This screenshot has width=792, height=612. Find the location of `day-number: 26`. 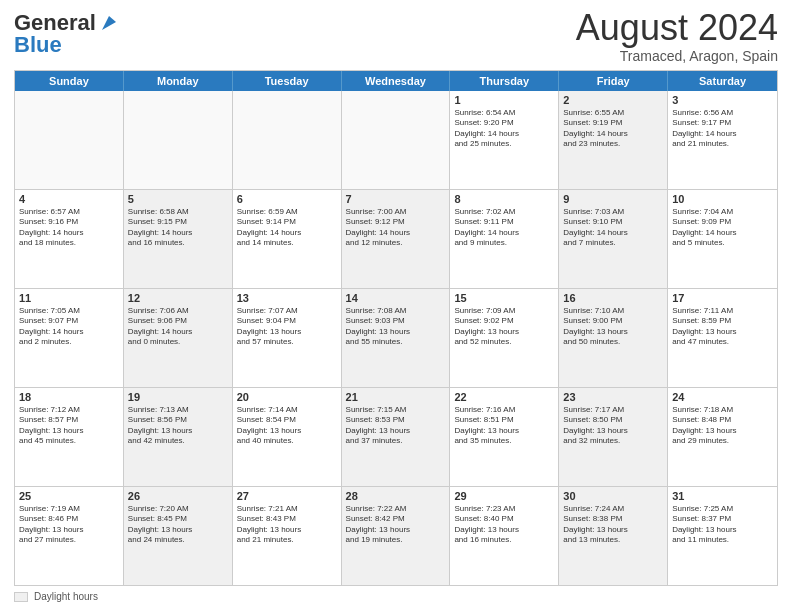

day-number: 26 is located at coordinates (178, 496).